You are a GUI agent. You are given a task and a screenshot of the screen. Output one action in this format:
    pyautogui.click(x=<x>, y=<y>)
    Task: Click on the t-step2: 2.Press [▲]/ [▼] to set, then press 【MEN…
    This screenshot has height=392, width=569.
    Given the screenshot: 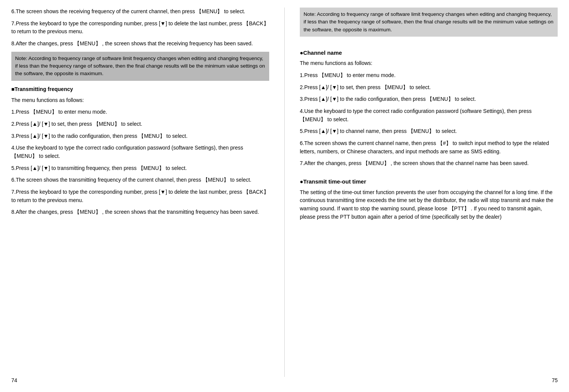 What is the action you would take?
    pyautogui.click(x=140, y=124)
    